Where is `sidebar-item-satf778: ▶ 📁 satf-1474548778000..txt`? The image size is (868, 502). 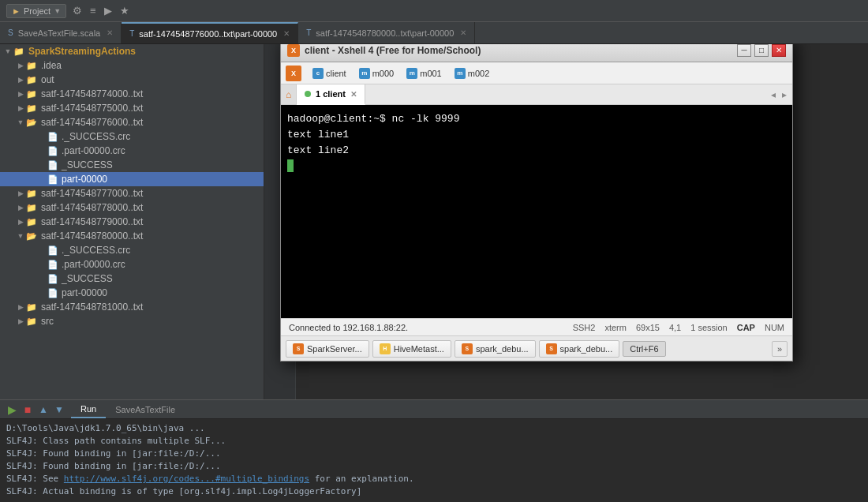 sidebar-item-satf778: ▶ 📁 satf-1474548778000..txt is located at coordinates (132, 208).